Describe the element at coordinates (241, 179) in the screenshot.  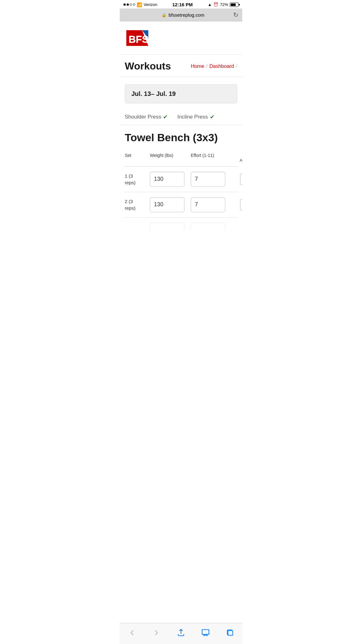
I see `set-1-checkbox` at that location.